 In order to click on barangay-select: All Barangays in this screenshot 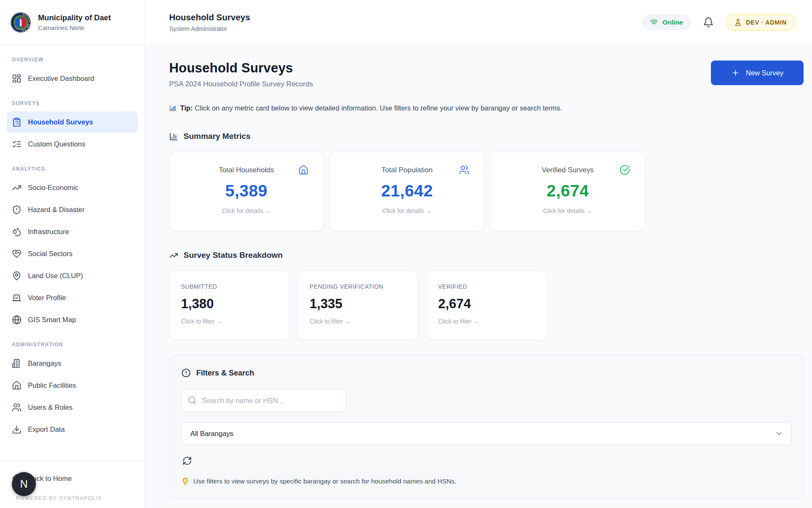, I will do `click(486, 433)`.